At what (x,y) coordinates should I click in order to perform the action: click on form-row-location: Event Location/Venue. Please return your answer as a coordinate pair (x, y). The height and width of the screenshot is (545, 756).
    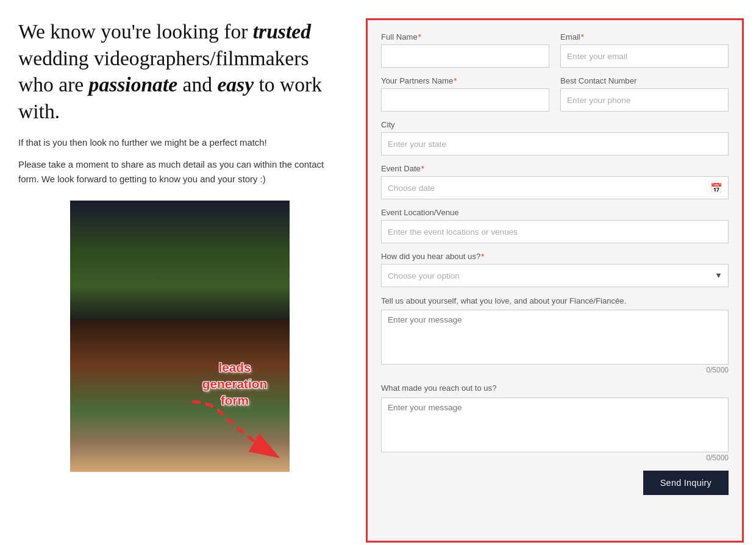
    Looking at the image, I should click on (555, 226).